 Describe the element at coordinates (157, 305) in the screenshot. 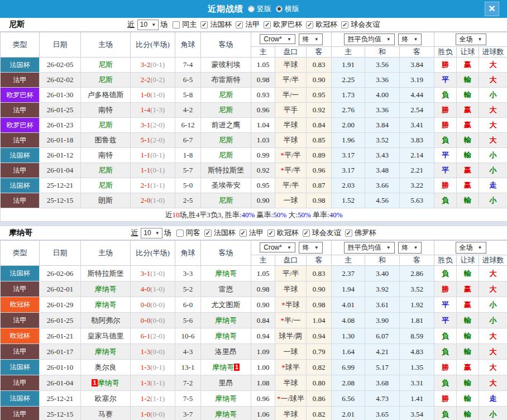

I see `halftime-score: (0-0)` at that location.